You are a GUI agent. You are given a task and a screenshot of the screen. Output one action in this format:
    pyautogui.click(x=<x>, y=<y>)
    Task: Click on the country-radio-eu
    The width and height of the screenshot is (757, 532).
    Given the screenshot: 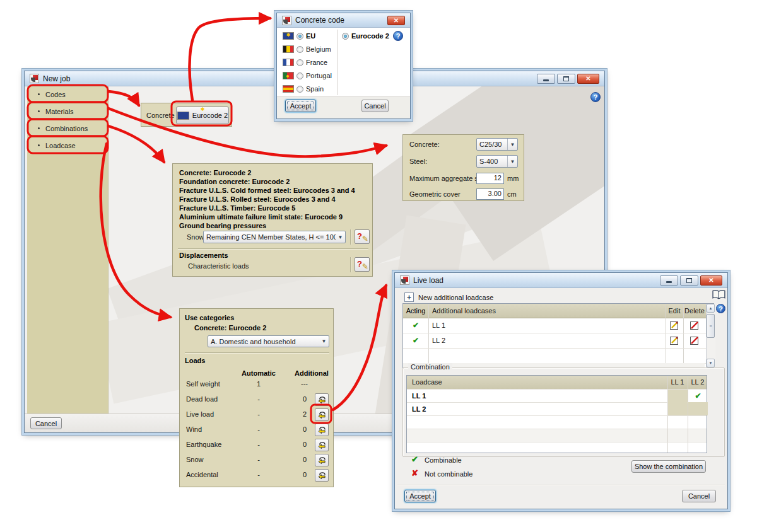 What is the action you would take?
    pyautogui.click(x=300, y=37)
    